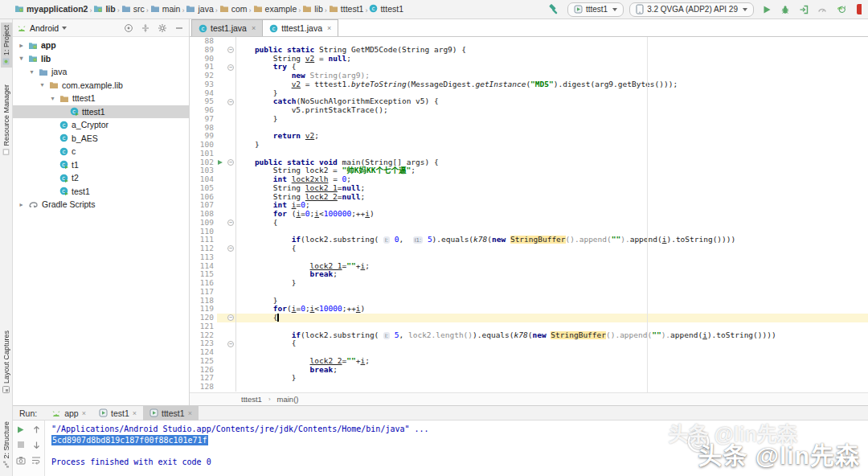 Image resolution: width=868 pixels, height=476 pixels. I want to click on hide-panel-icon, so click(179, 28).